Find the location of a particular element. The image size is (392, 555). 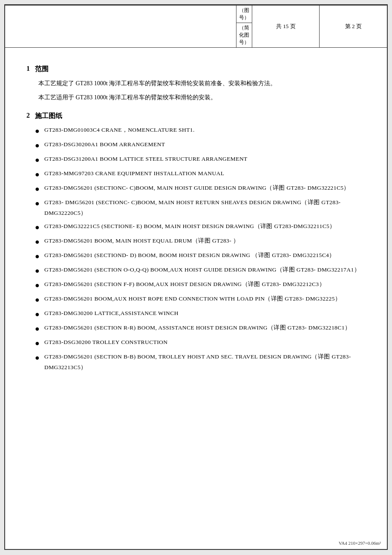

section2-heading: 施工图纸 is located at coordinates (49, 116).